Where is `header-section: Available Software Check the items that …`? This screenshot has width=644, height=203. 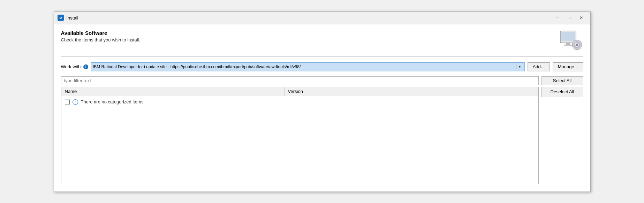
header-section: Available Software Check the items that … is located at coordinates (322, 40).